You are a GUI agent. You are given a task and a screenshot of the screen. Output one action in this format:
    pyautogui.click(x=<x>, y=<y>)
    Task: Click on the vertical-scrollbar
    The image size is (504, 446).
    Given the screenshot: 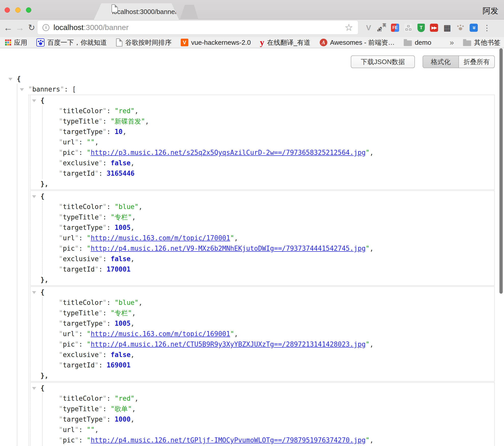 What is the action you would take?
    pyautogui.click(x=501, y=171)
    